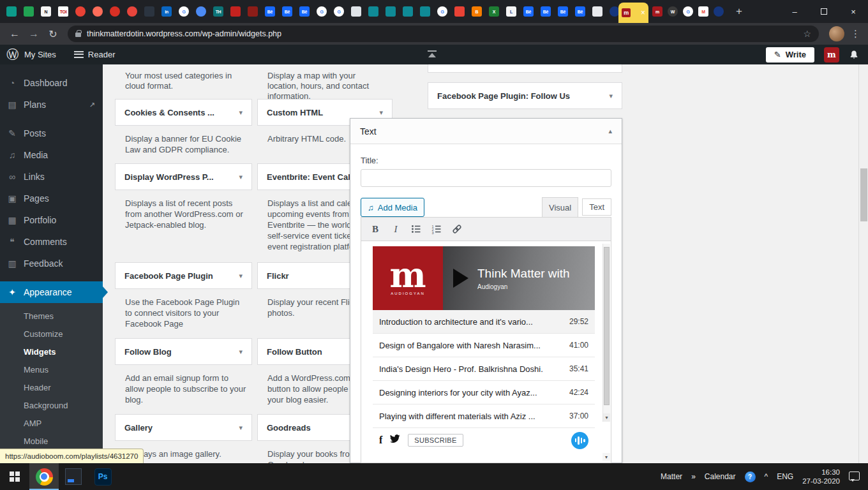  Describe the element at coordinates (703, 11) in the screenshot. I see `tab-favicon: M` at that location.